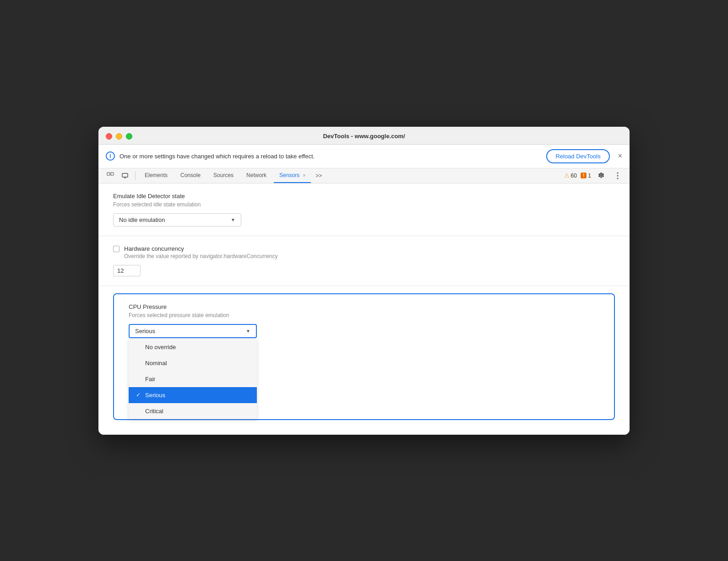 The image size is (728, 561). I want to click on cpu-option-no-override: No override, so click(193, 347).